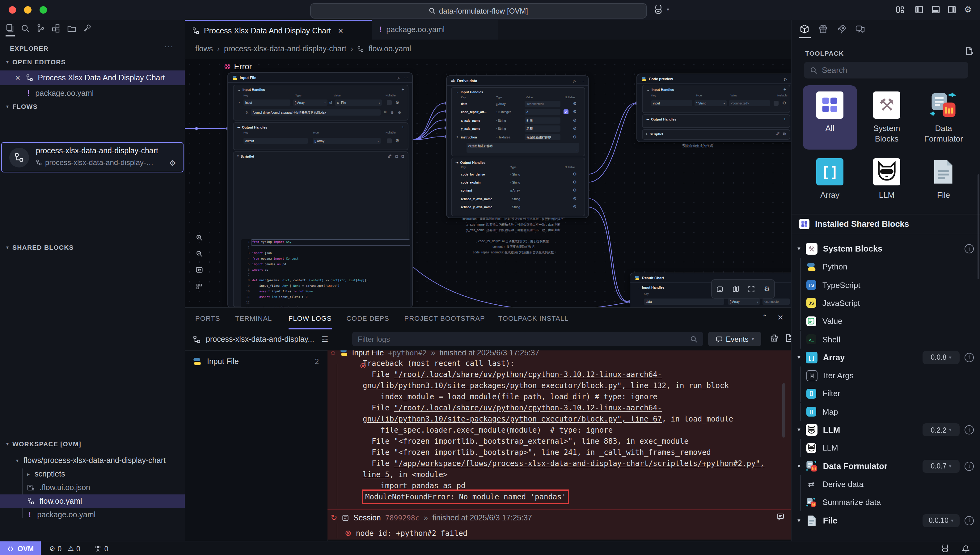 This screenshot has width=980, height=555. Describe the element at coordinates (78, 549) in the screenshot. I see `warnings-count: 0` at that location.